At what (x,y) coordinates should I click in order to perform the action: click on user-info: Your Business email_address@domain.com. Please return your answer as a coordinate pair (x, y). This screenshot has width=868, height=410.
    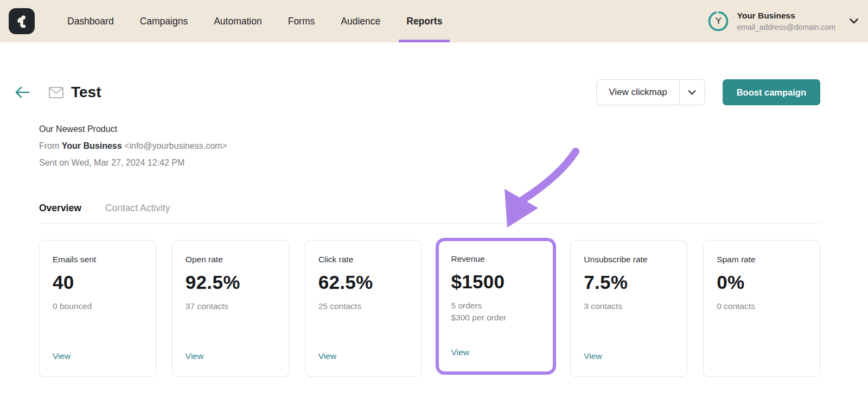
    Looking at the image, I should click on (786, 22).